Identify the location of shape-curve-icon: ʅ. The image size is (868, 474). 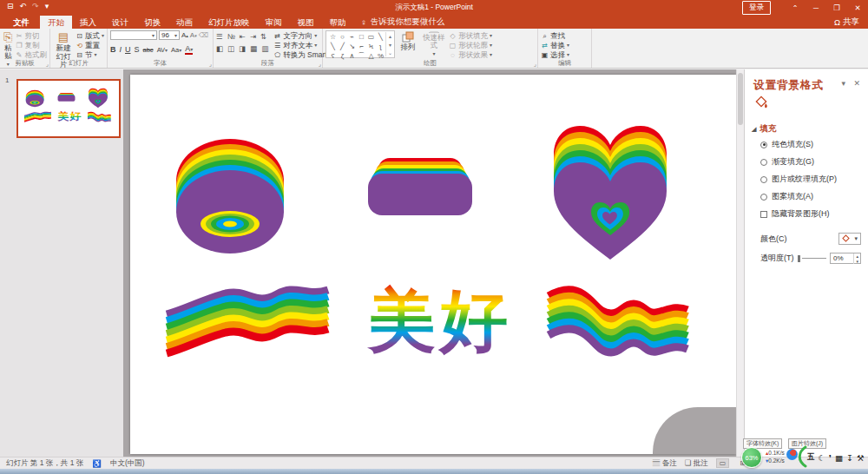
(380, 47).